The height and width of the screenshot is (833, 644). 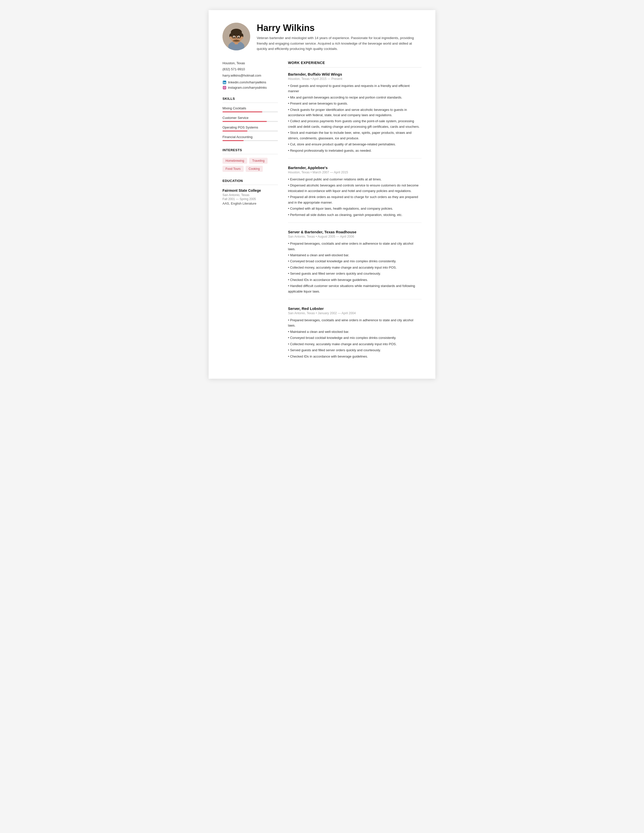 What do you see at coordinates (355, 289) in the screenshot?
I see `job-bullet: • Handled difficult customer service sit…` at bounding box center [355, 289].